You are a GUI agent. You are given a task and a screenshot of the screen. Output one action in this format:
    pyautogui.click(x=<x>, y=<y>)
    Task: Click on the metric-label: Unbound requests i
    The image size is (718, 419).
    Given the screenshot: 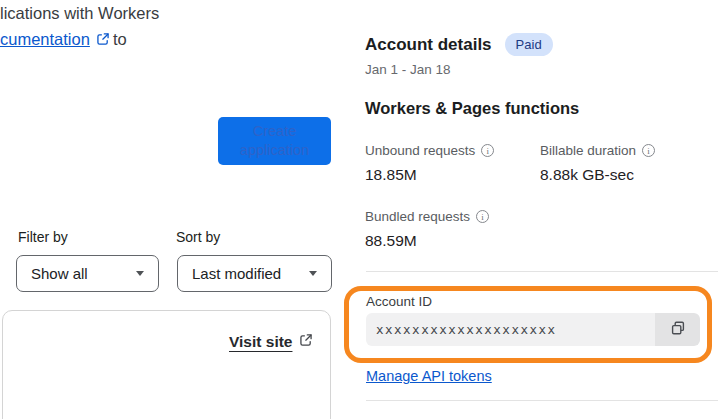 What is the action you would take?
    pyautogui.click(x=430, y=150)
    